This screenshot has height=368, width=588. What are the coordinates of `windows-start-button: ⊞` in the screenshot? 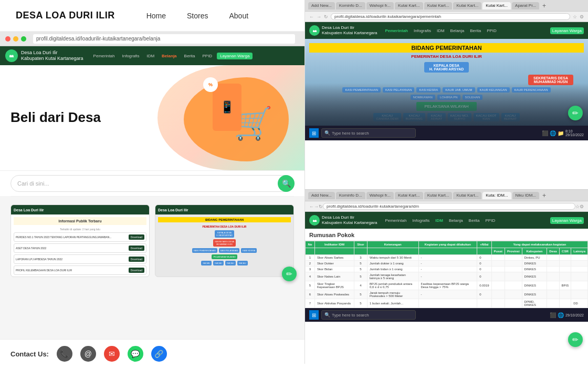 It's located at (314, 133).